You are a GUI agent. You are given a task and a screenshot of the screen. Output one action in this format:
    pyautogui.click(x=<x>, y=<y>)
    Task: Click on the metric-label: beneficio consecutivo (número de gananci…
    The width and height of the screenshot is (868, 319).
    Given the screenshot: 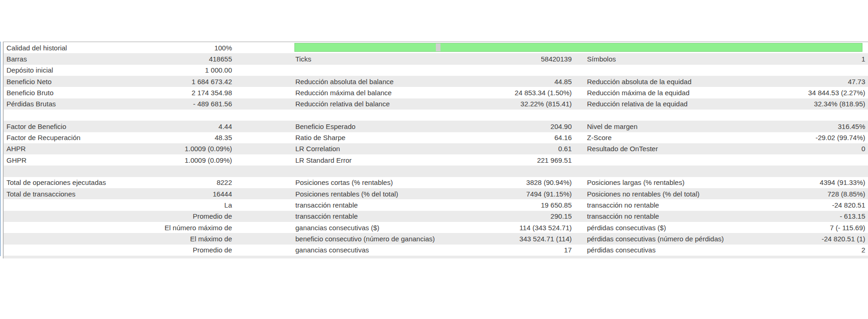 What is the action you would take?
    pyautogui.click(x=364, y=239)
    